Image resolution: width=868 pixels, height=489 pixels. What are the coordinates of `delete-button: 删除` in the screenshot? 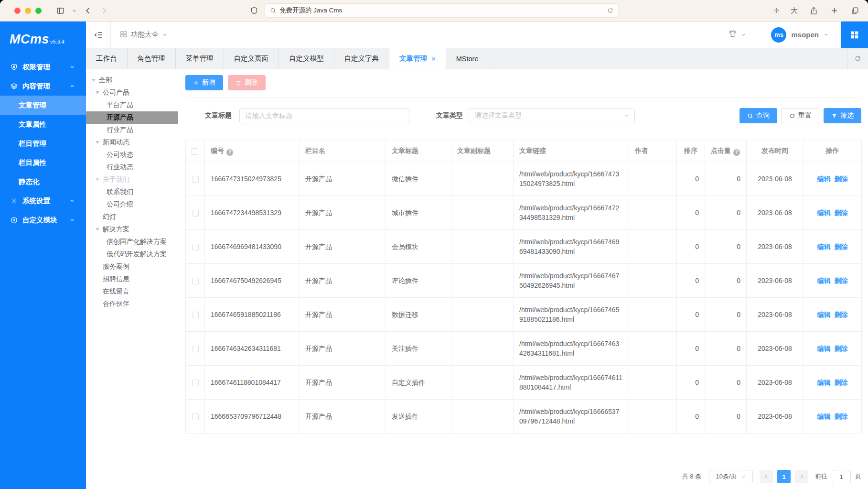 It's located at (246, 83).